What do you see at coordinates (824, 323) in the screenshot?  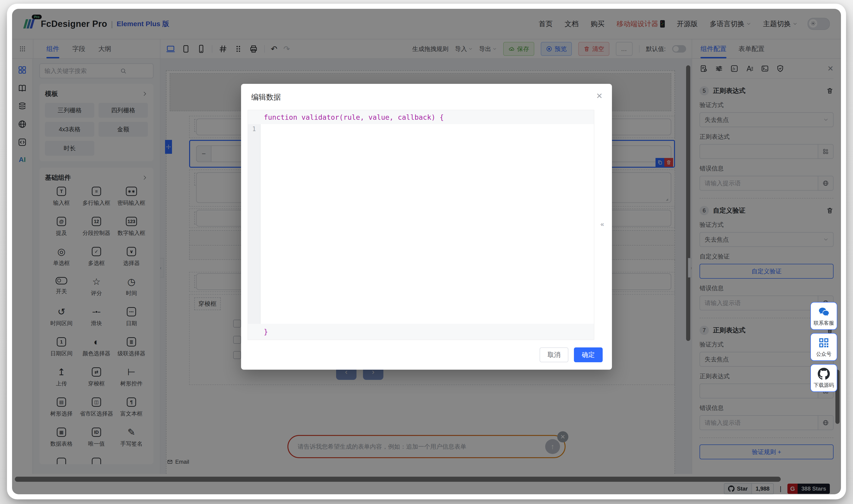 I see `float-button-label: 联系客服` at bounding box center [824, 323].